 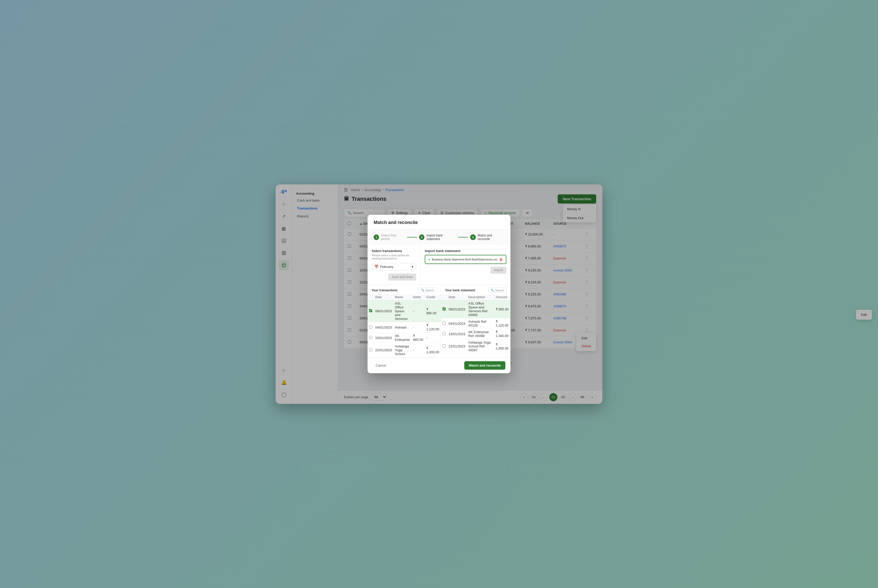 What do you see at coordinates (402, 311) in the screenshot?
I see `yt-cell-name: ASL Office Space and Services` at bounding box center [402, 311].